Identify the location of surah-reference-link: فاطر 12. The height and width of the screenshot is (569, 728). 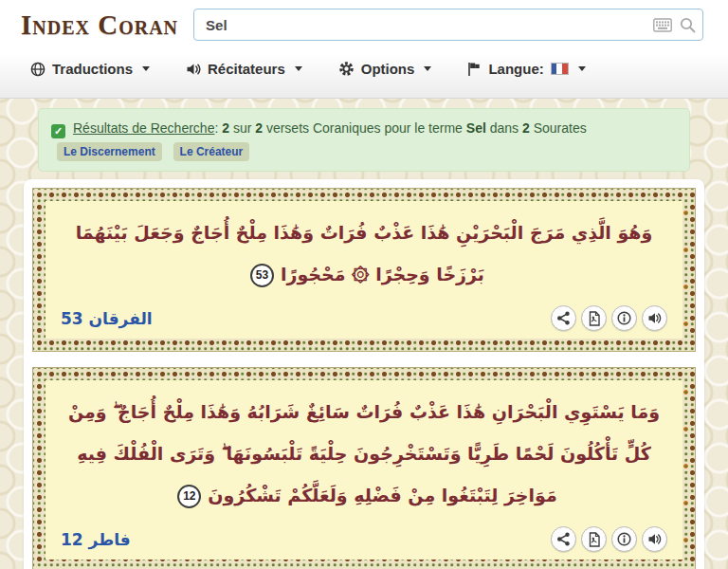
(96, 540).